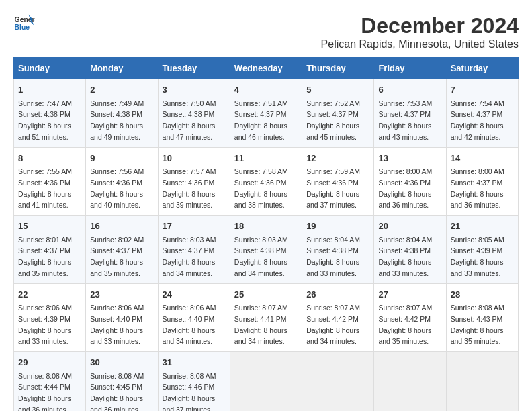 The height and width of the screenshot is (411, 532). Describe the element at coordinates (410, 226) in the screenshot. I see `day-number: 20` at that location.